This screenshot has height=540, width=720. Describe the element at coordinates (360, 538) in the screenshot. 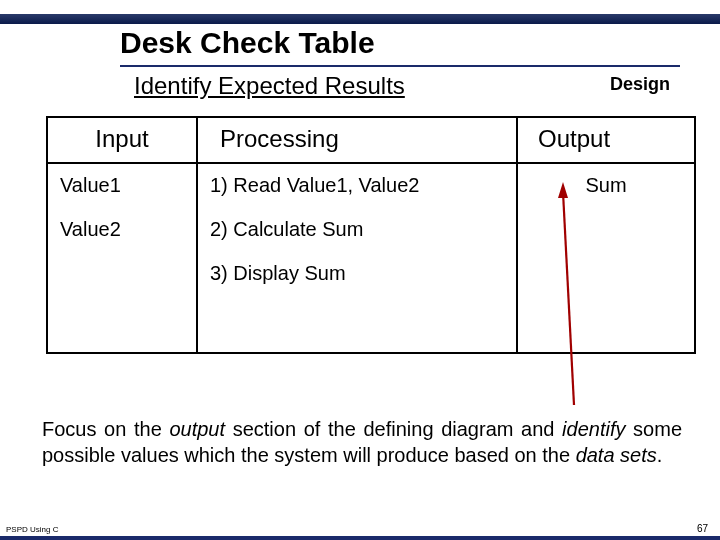

I see `footer-stripe` at that location.